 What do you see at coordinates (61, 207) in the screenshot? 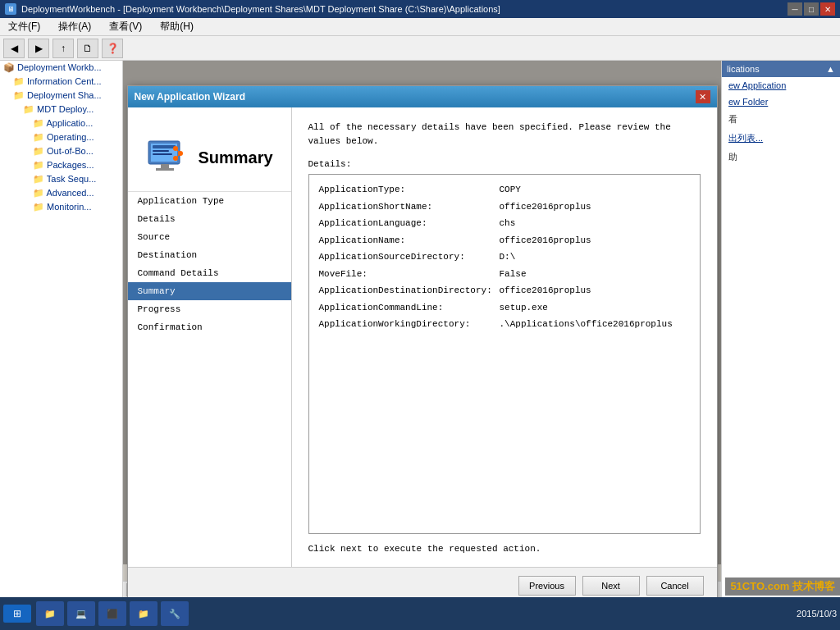
I see `tree-item-monitoring: 📁 Monitorin...` at bounding box center [61, 207].